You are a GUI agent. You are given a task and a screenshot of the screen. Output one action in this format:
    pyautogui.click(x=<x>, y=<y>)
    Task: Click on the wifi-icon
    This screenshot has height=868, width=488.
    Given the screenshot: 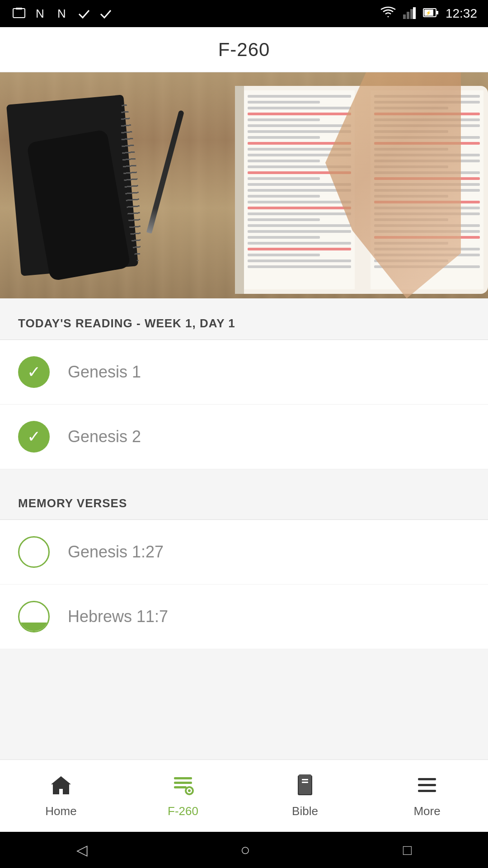 What is the action you would take?
    pyautogui.click(x=388, y=14)
    